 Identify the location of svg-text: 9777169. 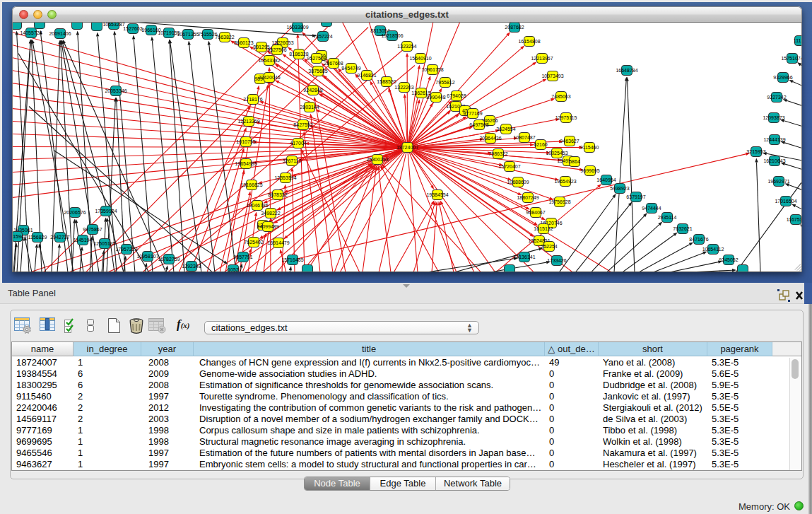
(472, 113).